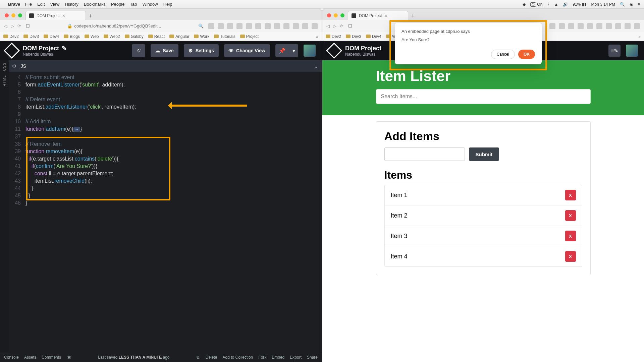 This screenshot has height=362, width=644. I want to click on clock: Mon 3:14 PM, so click(603, 4).